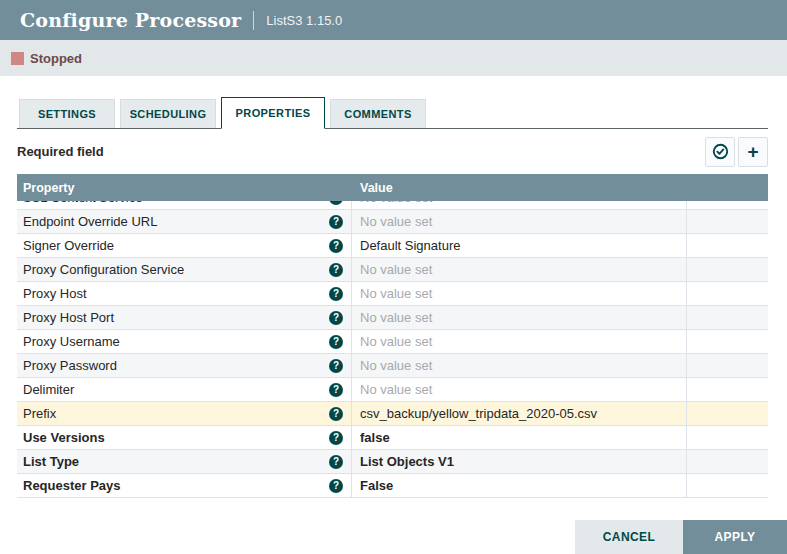 The height and width of the screenshot is (554, 787). What do you see at coordinates (753, 152) in the screenshot?
I see `add-property-button: +` at bounding box center [753, 152].